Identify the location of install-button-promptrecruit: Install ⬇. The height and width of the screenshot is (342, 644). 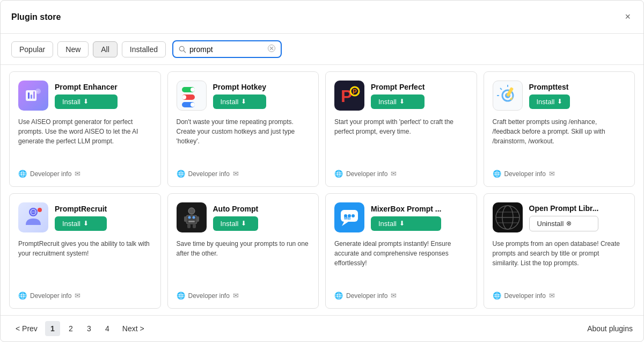
(80, 223).